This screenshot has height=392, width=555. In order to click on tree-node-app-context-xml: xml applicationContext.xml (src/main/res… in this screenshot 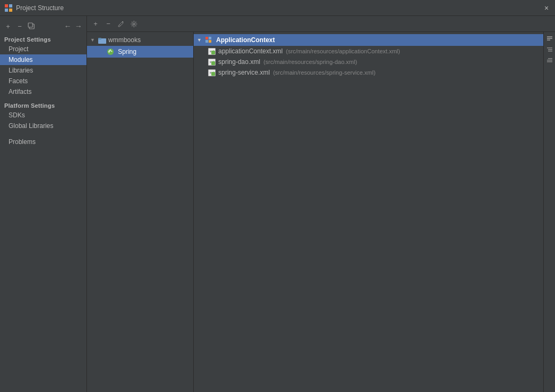, I will do `click(368, 51)`.